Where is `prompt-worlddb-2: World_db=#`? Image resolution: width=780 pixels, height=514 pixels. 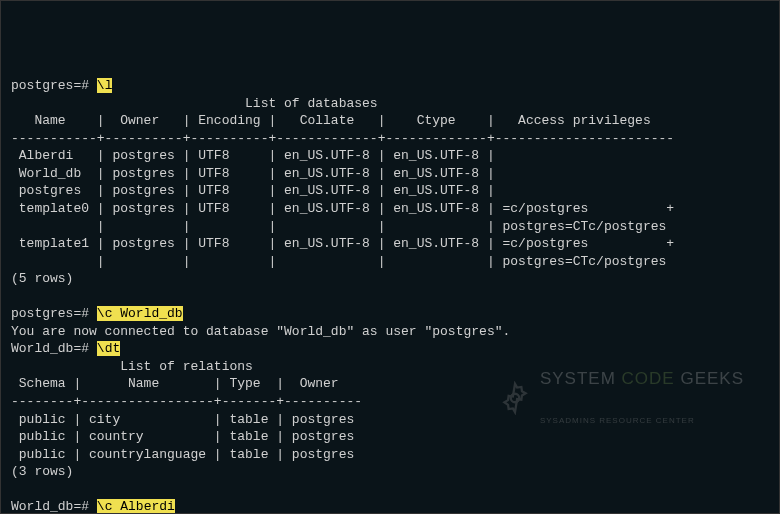 prompt-worlddb-2: World_db=# is located at coordinates (54, 506).